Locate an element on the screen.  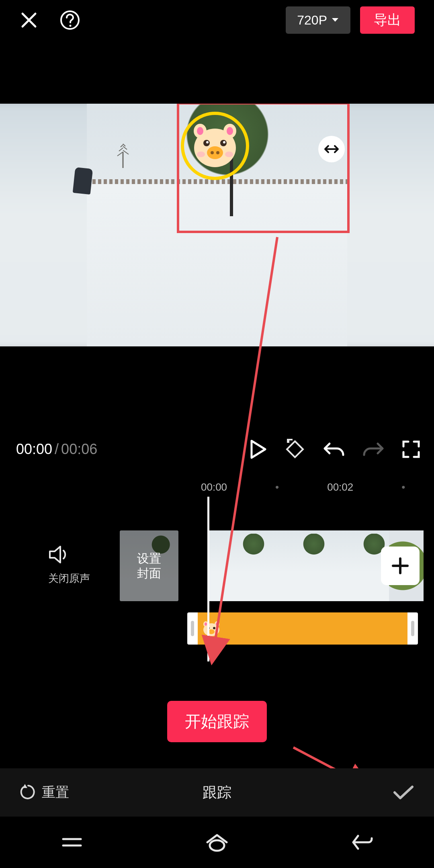
ruler-tick: 00:00 is located at coordinates (214, 487).